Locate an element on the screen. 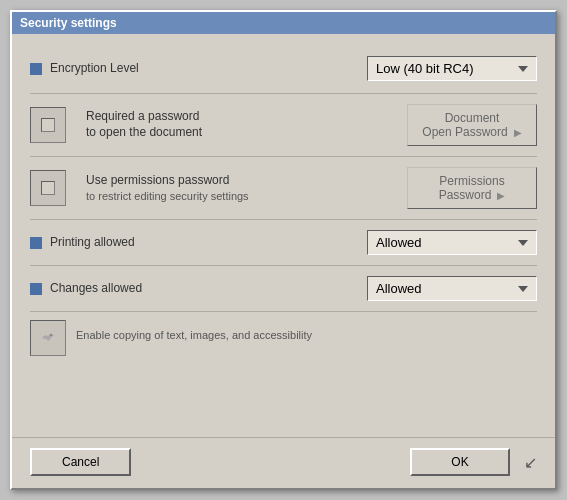  permissions-label2: to restrict editing security settings is located at coordinates (240, 196).